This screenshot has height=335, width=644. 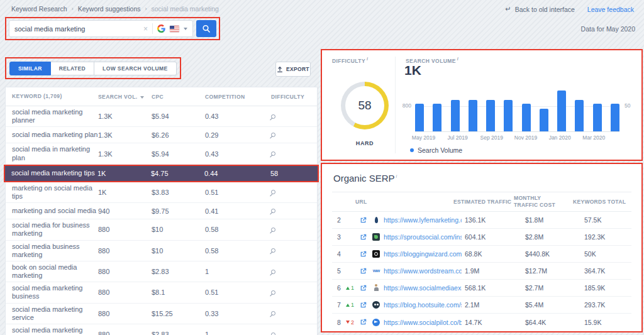 I want to click on estimated-traffic: 14.7K, so click(x=495, y=322).